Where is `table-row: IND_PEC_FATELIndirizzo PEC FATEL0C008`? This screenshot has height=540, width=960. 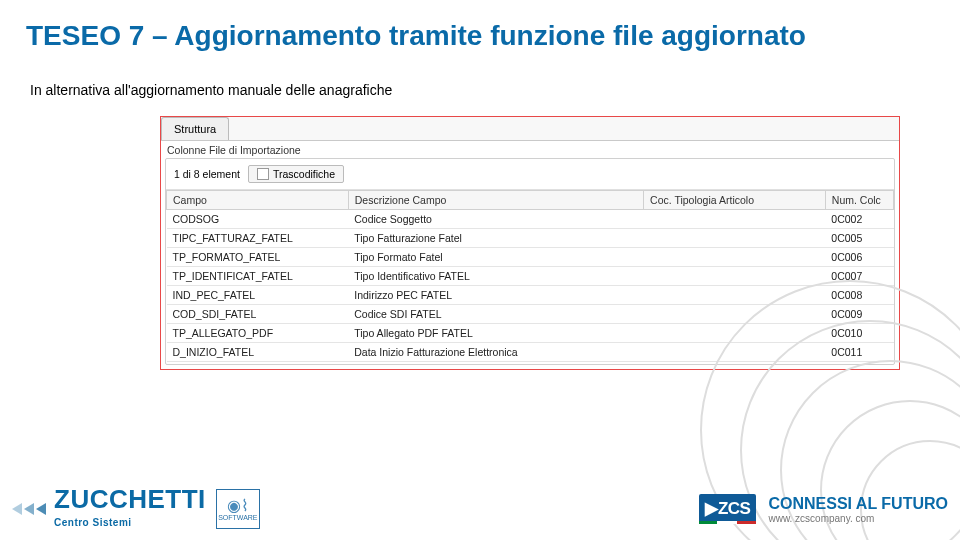 table-row: IND_PEC_FATELIndirizzo PEC FATEL0C008 is located at coordinates (530, 296).